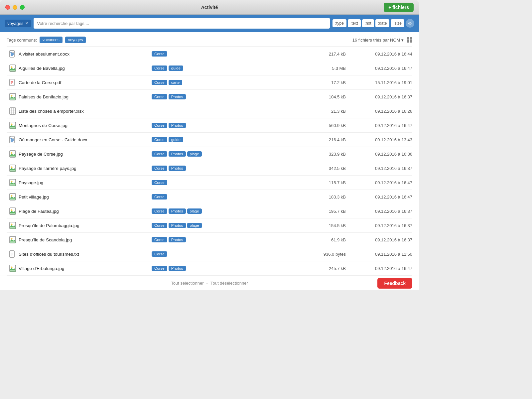 The height and width of the screenshot is (399, 532). What do you see at coordinates (324, 111) in the screenshot?
I see `file-size: 21.3 kB` at bounding box center [324, 111].